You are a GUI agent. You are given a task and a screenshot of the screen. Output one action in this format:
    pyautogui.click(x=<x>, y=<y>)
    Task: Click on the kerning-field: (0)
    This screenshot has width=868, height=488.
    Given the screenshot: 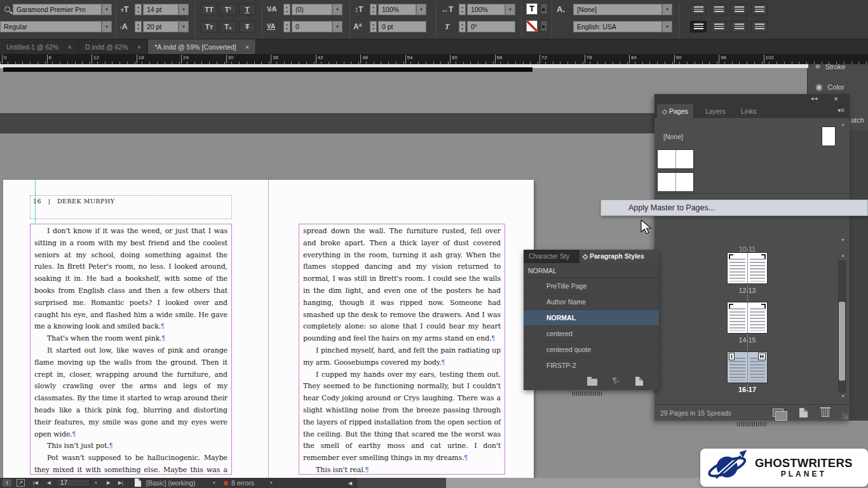 What is the action you would take?
    pyautogui.click(x=312, y=10)
    